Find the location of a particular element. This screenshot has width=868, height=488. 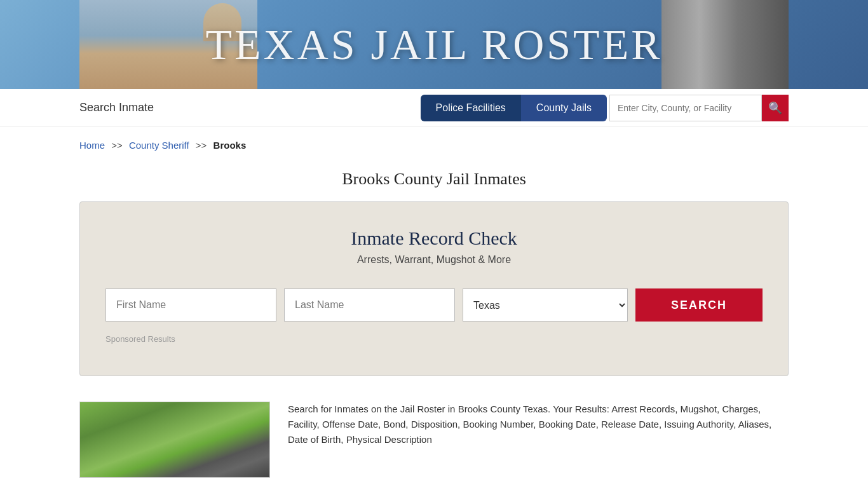

facility-image is located at coordinates (175, 440).